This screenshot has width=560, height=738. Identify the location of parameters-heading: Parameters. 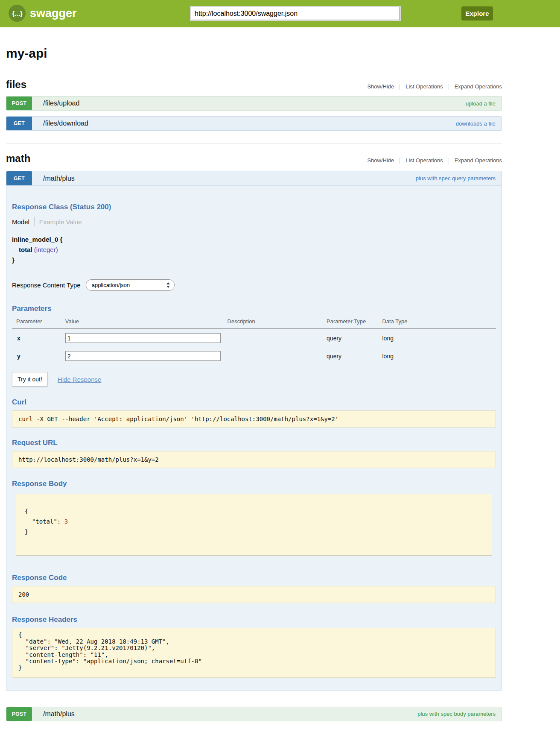
(254, 309).